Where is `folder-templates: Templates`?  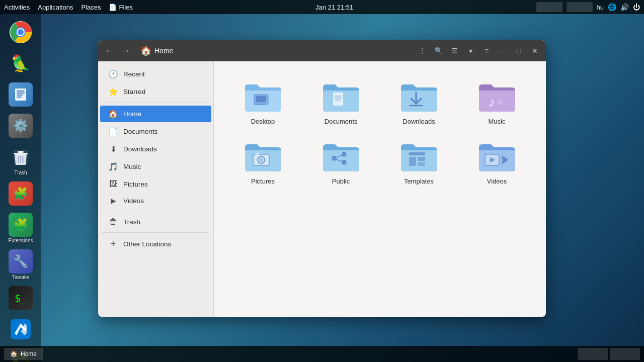
folder-templates: Templates is located at coordinates (419, 161).